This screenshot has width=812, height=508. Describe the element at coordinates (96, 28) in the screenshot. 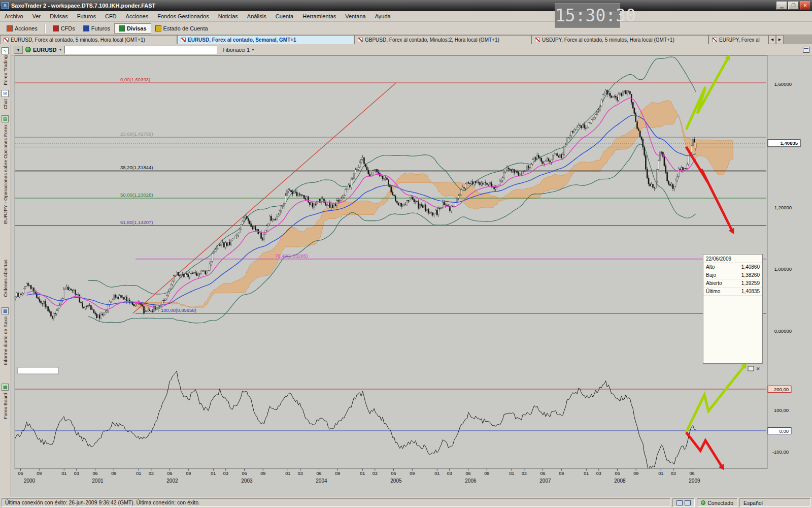

I see `module-tab-futuros: Futuros` at that location.